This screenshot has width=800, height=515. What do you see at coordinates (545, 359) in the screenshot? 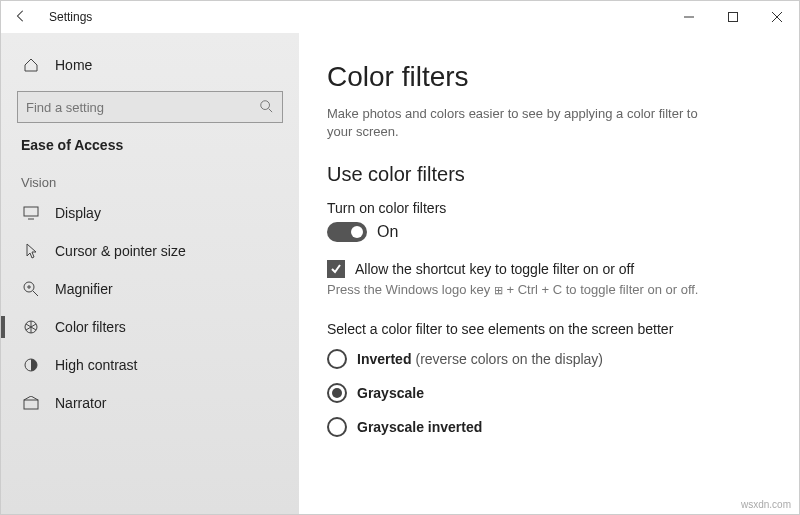
I see `radio-inverted: Inverted (reverse colors on the display)` at bounding box center [545, 359].